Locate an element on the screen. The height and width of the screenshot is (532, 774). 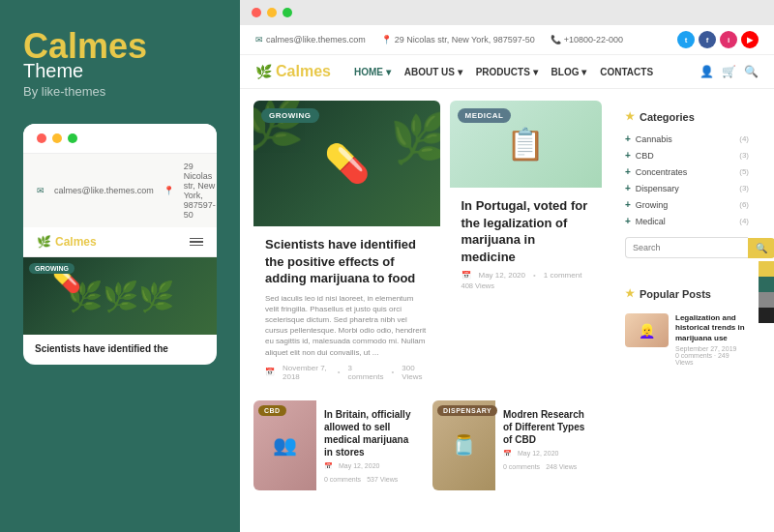
small2-comments: 0 comments is located at coordinates (521, 466).